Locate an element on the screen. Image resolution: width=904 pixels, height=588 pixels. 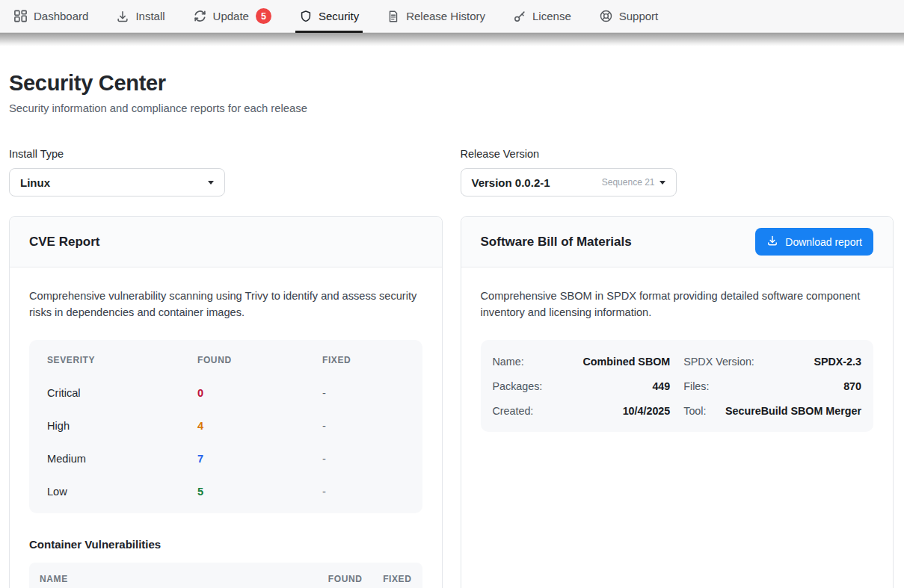
sbom-tool-label: Tool: is located at coordinates (695, 411).